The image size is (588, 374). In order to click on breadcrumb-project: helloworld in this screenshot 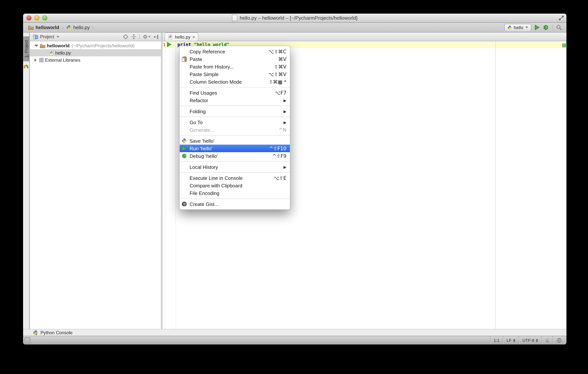, I will do `click(47, 27)`.